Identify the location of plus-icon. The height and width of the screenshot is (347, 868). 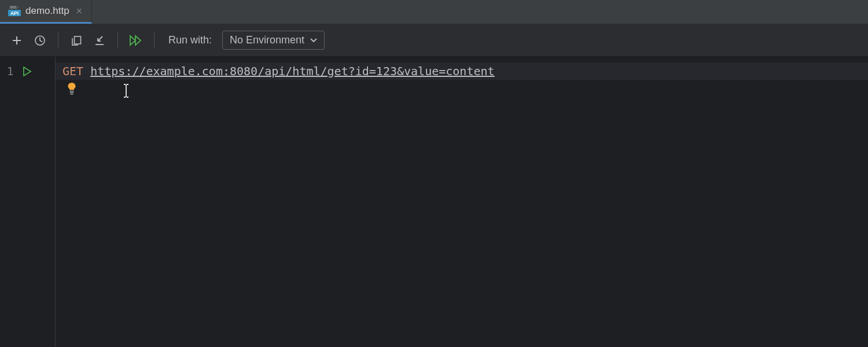
(17, 40).